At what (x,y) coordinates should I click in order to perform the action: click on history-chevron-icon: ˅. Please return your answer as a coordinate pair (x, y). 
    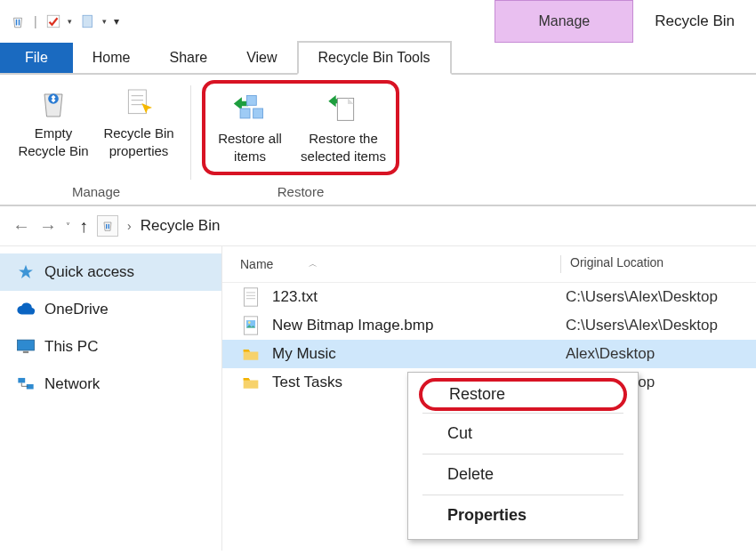
    Looking at the image, I should click on (68, 226).